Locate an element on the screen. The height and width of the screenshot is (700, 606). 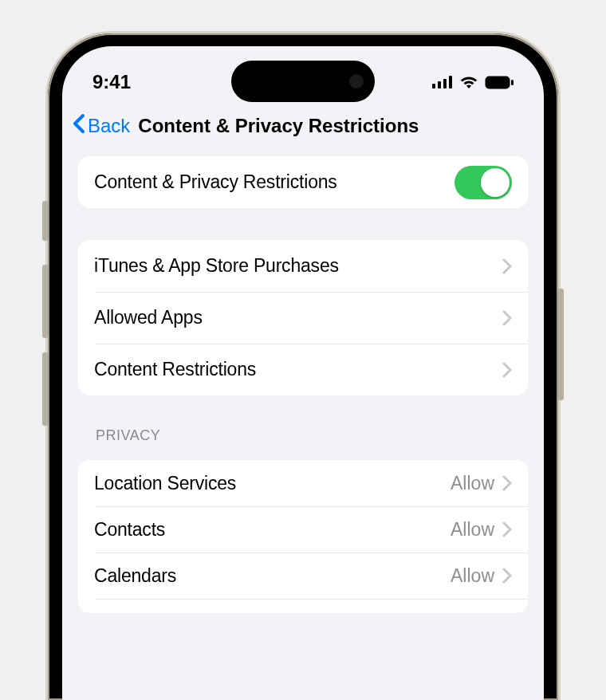
list-item is located at coordinates (303, 606).